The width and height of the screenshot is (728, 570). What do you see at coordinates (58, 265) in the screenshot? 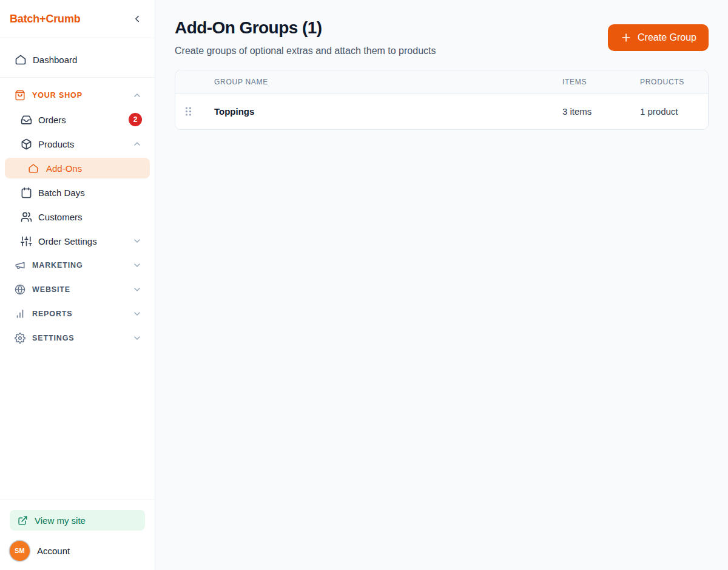
I see `sidebar-section-label: MARKETING` at bounding box center [58, 265].